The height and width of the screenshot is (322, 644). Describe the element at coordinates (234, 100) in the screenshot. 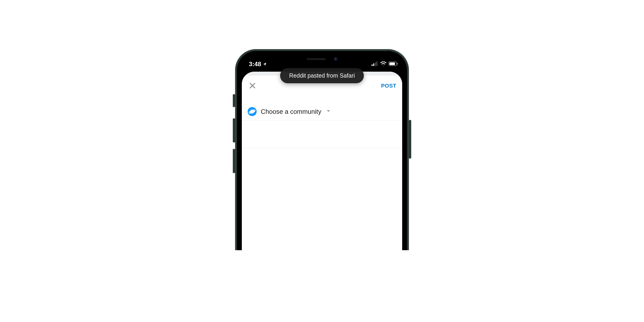

I see `mute-switch` at that location.